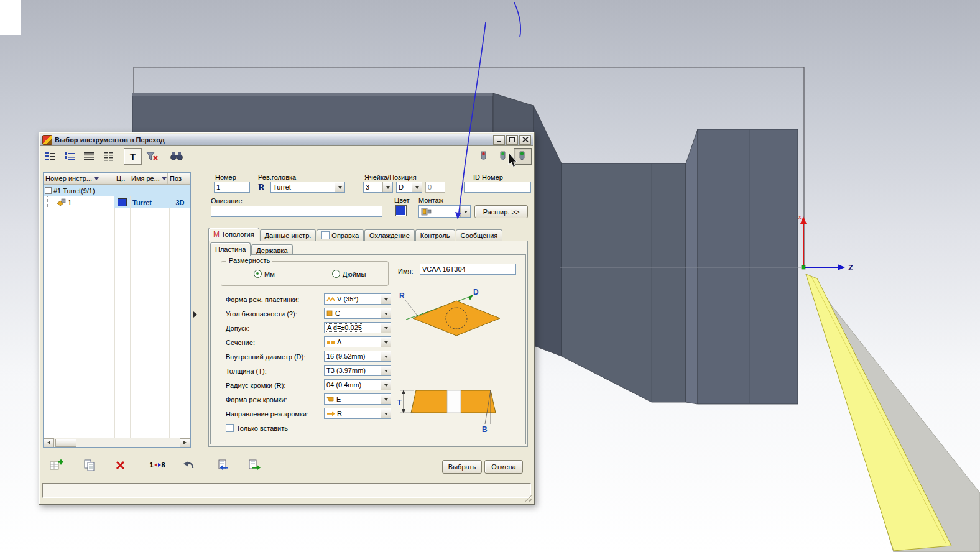  What do you see at coordinates (358, 399) in the screenshot?
I see `edge-shape-select: E` at bounding box center [358, 399].